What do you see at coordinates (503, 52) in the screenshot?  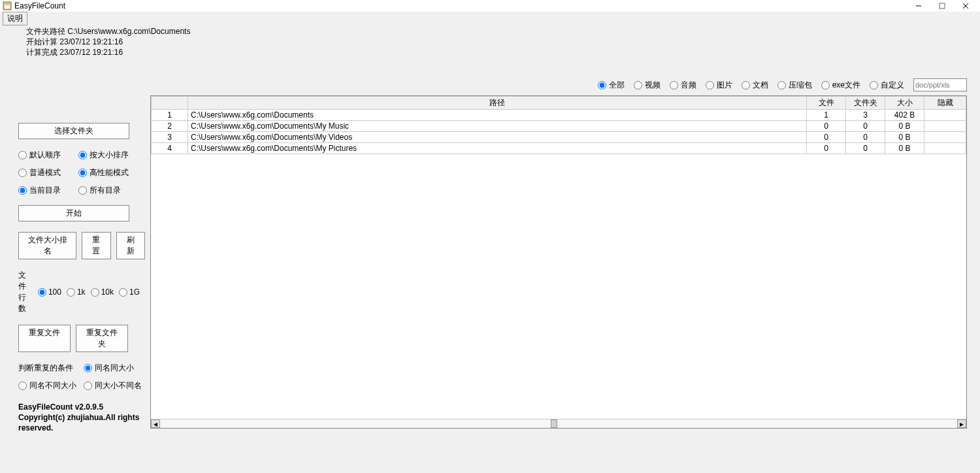 I see `info-done: 计算完成 23/07/12 19:21:16` at bounding box center [503, 52].